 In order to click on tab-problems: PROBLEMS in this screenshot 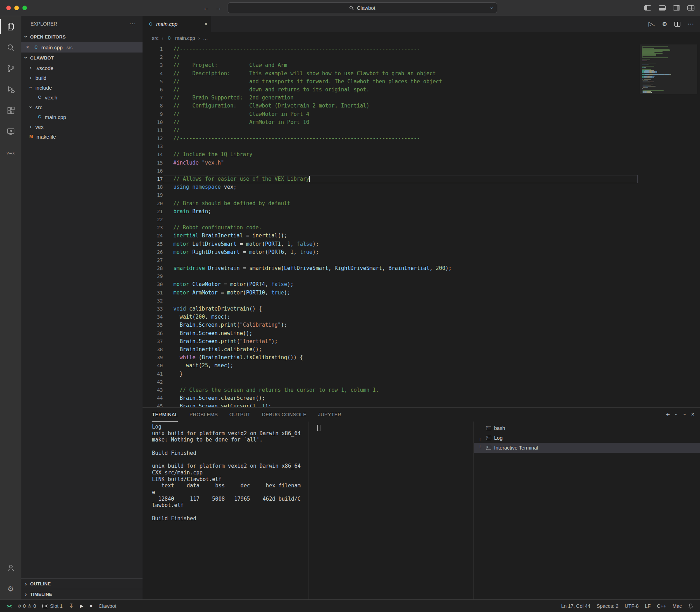, I will do `click(204, 415)`.